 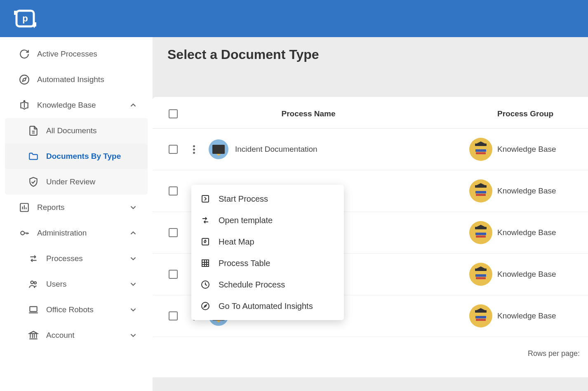 I want to click on menu-item-start-process: Start Process, so click(x=268, y=199).